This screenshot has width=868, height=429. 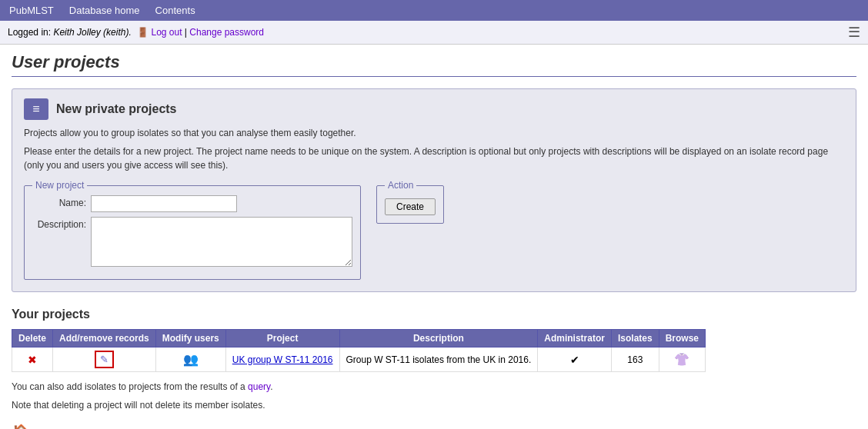 What do you see at coordinates (359, 351) in the screenshot?
I see `projects-table: Delete Add/remove records Modify users P…` at bounding box center [359, 351].